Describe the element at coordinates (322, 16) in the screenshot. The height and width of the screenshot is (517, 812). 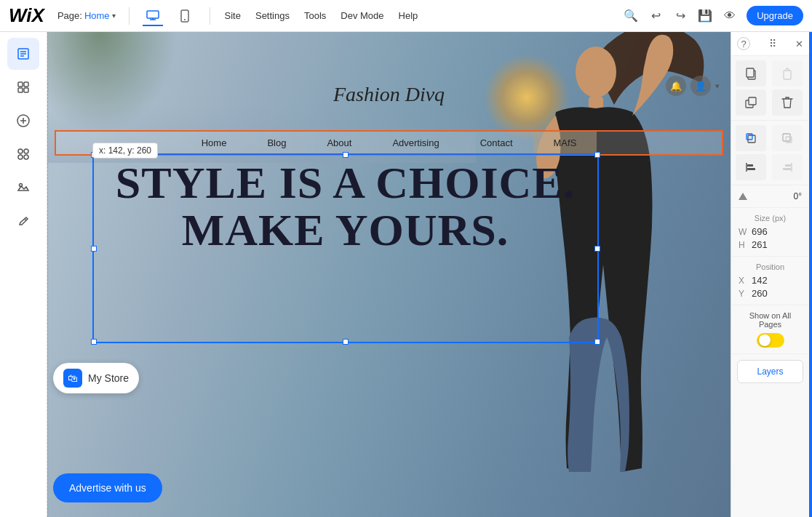
I see `topbar-nav: Site Settings Tools Dev Mode Help` at that location.